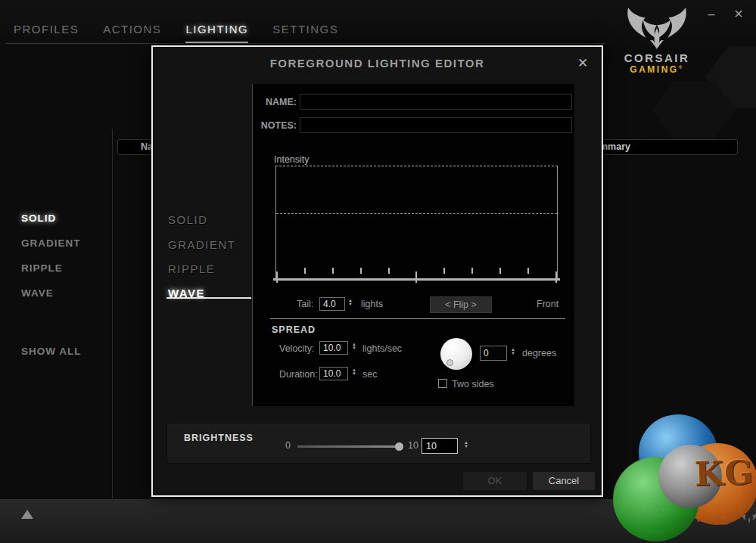 This screenshot has width=756, height=543. What do you see at coordinates (400, 446) in the screenshot?
I see `brightness-slider-handle` at bounding box center [400, 446].